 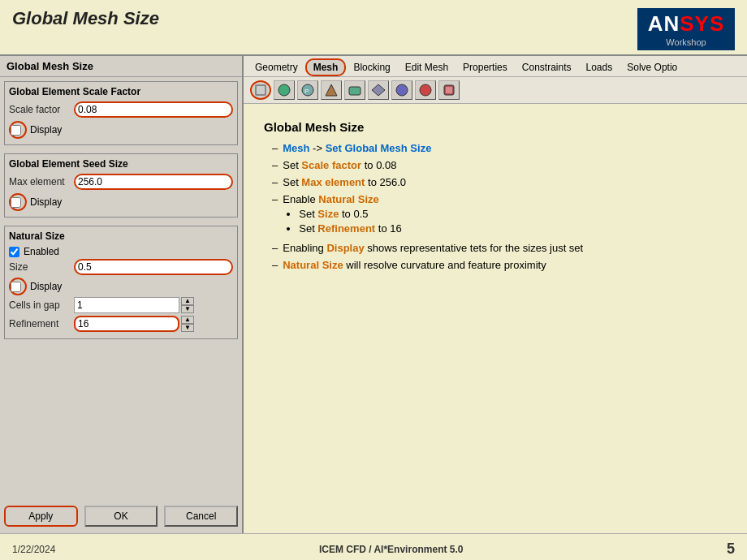 I want to click on list-item-3: – Set Max element to 256.0, so click(x=499, y=182).